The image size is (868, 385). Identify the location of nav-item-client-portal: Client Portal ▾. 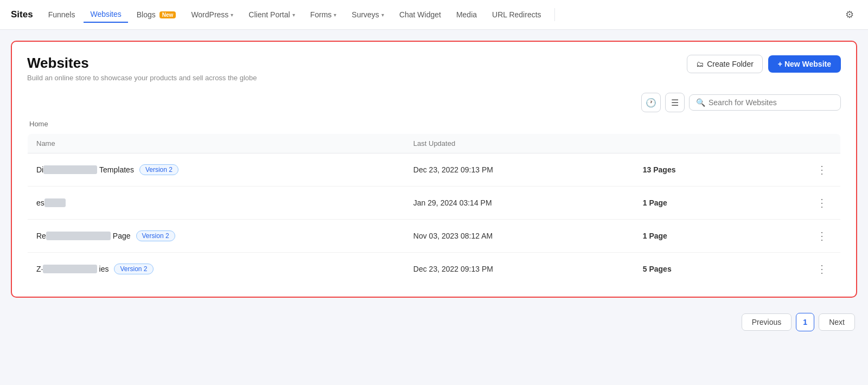
(271, 15).